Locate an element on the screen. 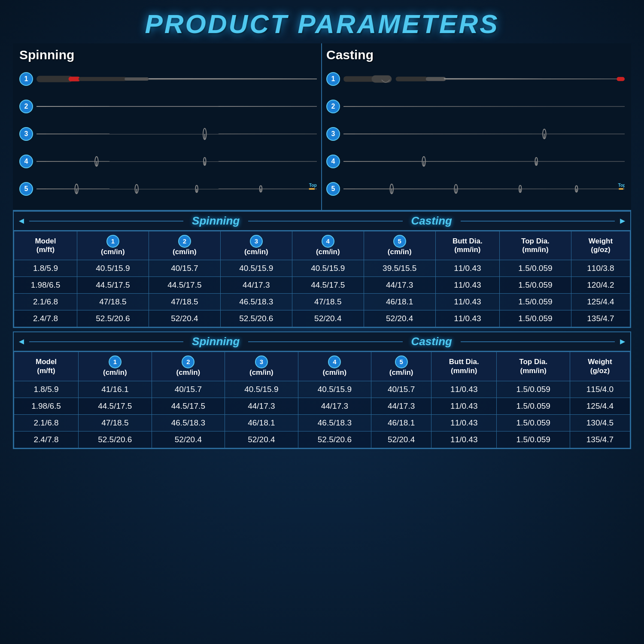 This screenshot has height=644, width=644. rod-svg-s4 is located at coordinates (177, 161).